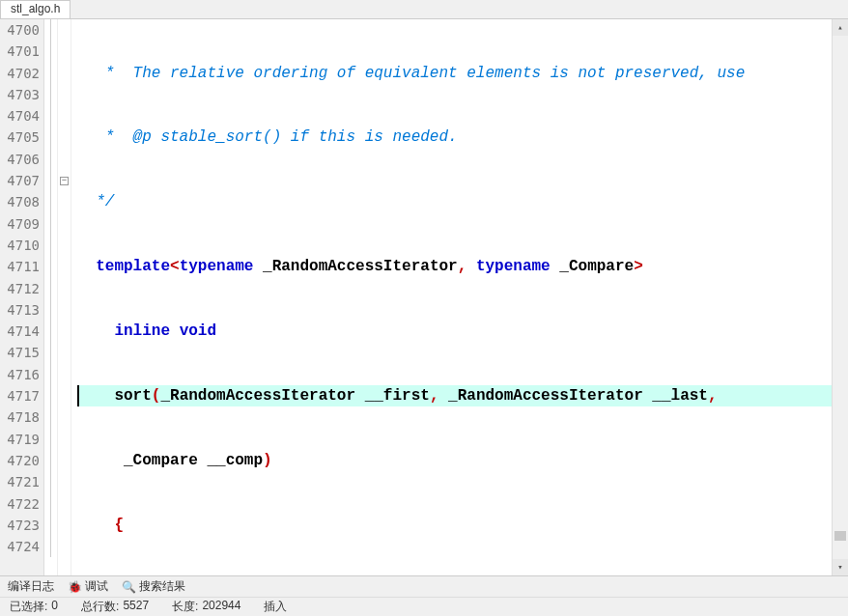 The image size is (848, 616). What do you see at coordinates (19, 417) in the screenshot?
I see `line-number: 4718` at bounding box center [19, 417].